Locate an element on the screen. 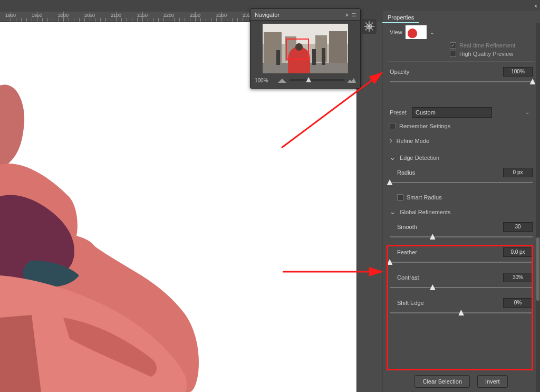 The height and width of the screenshot is (392, 540). navigator-zoom-slider is located at coordinates (317, 80).